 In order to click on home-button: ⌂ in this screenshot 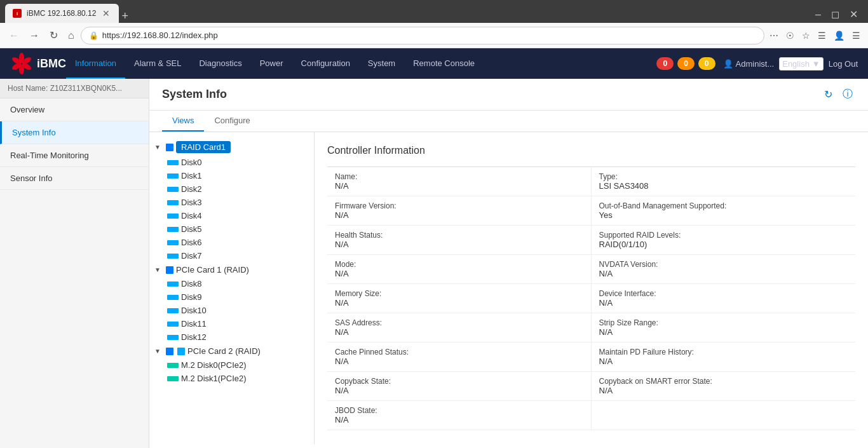, I will do `click(71, 36)`.